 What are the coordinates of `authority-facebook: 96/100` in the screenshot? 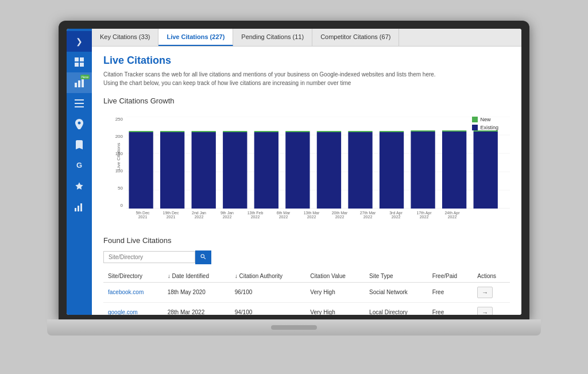 It's located at (268, 292).